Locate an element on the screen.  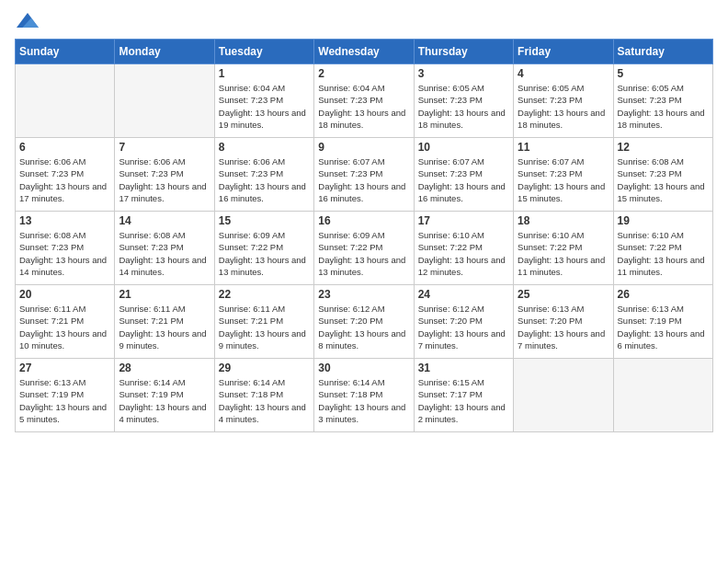
page-header is located at coordinates (364, 23).